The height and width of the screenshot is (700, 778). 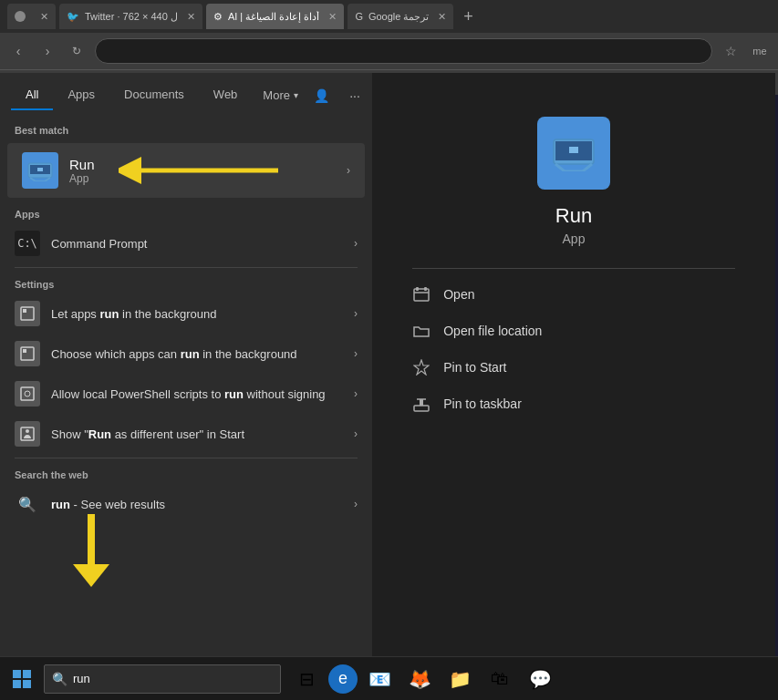 I want to click on refresh-button: ↻, so click(x=77, y=51).